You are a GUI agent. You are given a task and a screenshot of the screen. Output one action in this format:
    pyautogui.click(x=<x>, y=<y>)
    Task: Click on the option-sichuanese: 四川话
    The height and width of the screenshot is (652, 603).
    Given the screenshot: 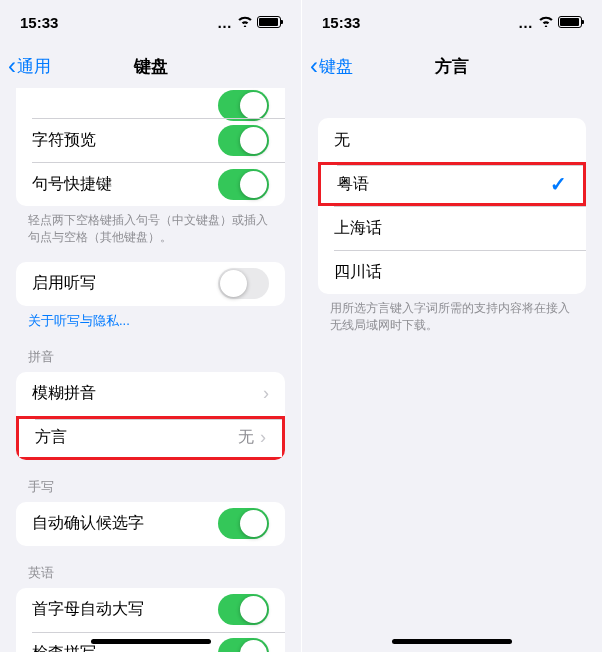 What is the action you would take?
    pyautogui.click(x=452, y=272)
    